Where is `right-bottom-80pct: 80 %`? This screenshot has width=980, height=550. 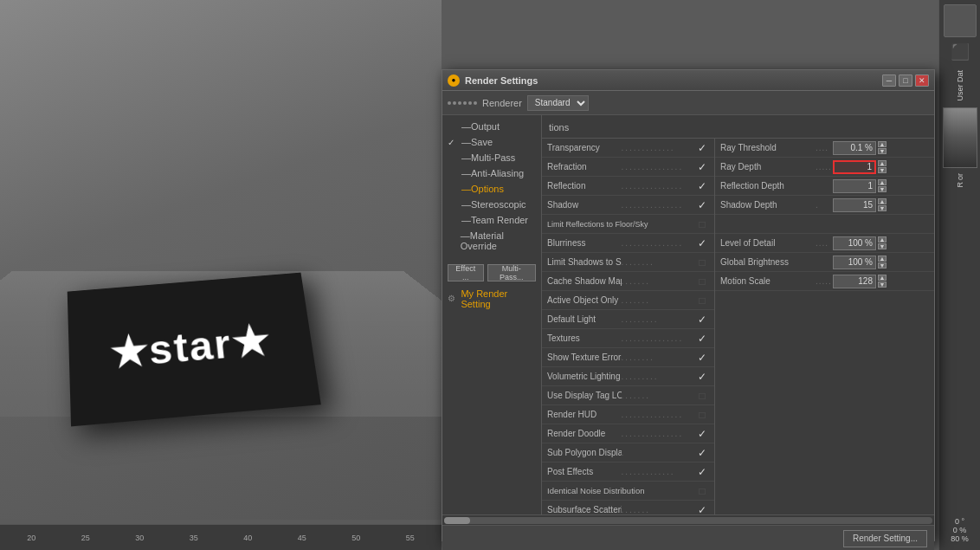 right-bottom-80pct: 80 % is located at coordinates (959, 539).